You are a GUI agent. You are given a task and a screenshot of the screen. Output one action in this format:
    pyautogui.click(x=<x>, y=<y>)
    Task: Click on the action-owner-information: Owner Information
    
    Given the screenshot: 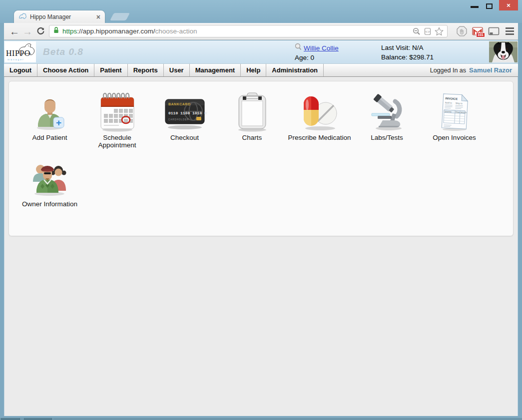 What is the action you would take?
    pyautogui.click(x=50, y=182)
    